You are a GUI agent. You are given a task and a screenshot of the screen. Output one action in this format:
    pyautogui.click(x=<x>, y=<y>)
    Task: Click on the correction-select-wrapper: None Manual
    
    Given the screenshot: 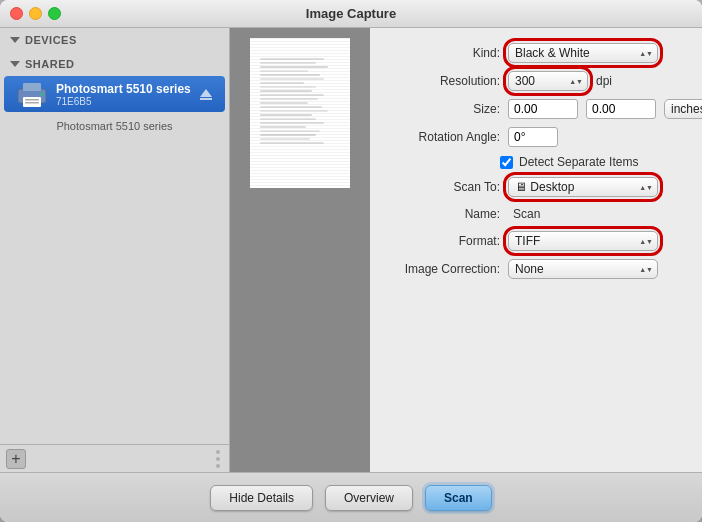 What is the action you would take?
    pyautogui.click(x=583, y=269)
    